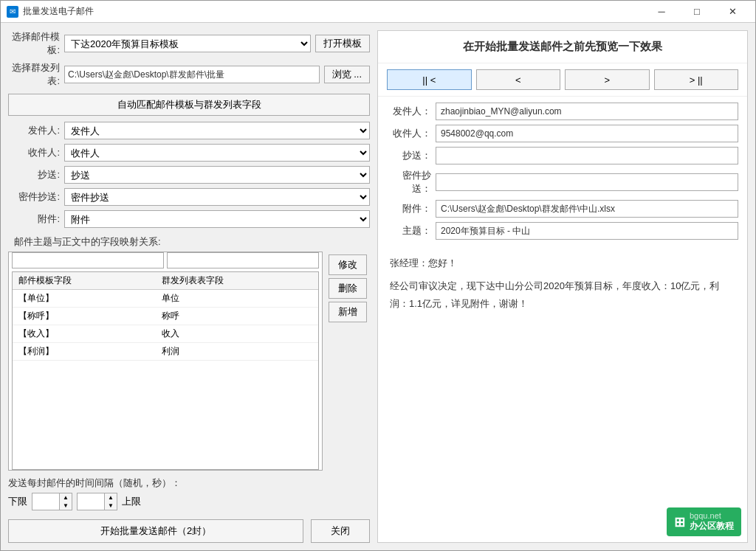  What do you see at coordinates (97, 502) in the screenshot?
I see `upper-spinner: 10 ▲ ▼` at bounding box center [97, 502].